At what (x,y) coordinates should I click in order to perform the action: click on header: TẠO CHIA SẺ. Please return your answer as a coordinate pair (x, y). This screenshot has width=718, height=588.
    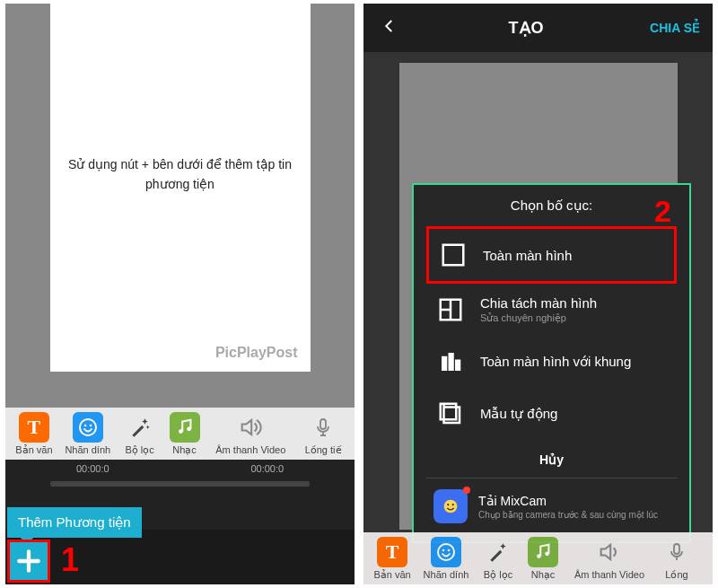
    Looking at the image, I should click on (538, 28).